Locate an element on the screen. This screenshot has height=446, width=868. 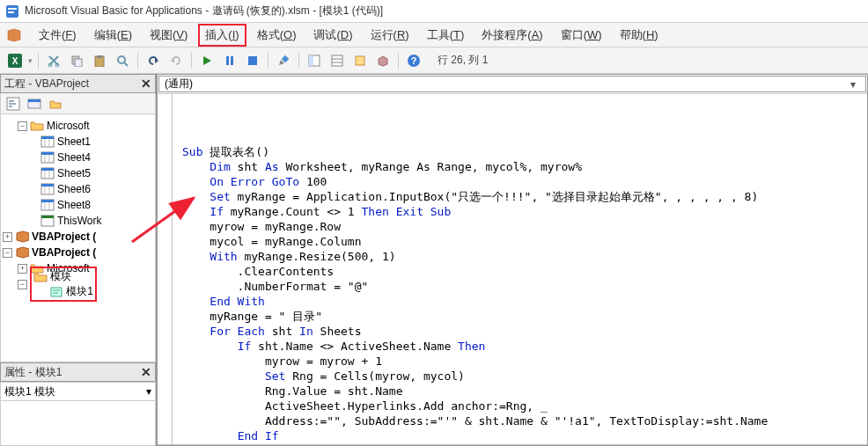
menu-window: 窗口(W) is located at coordinates (581, 35).